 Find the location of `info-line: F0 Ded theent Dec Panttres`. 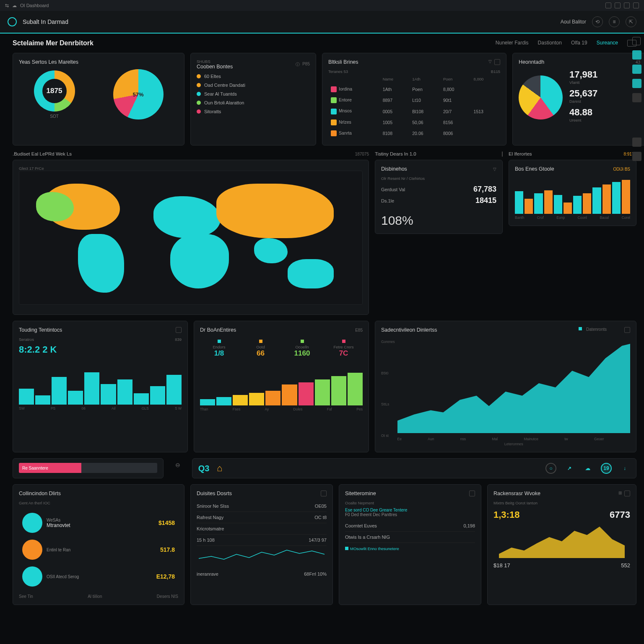

info-line: F0 Ded theent Dec Panttres is located at coordinates (410, 515).